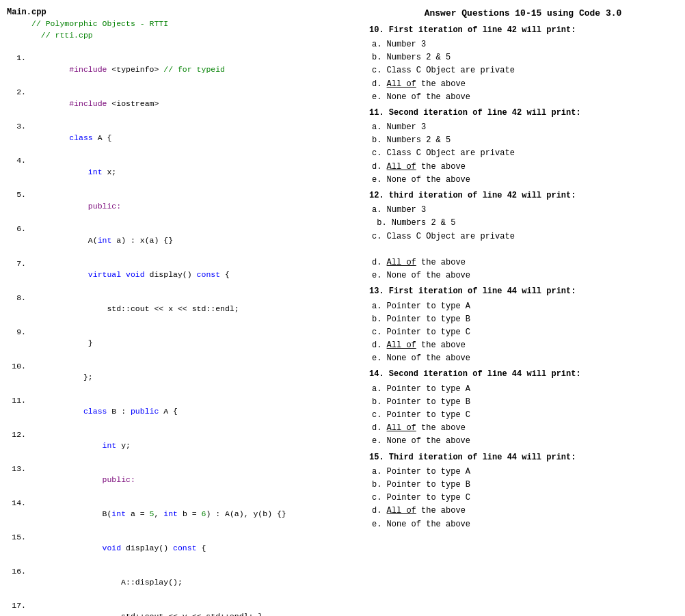 The width and height of the screenshot is (685, 616). What do you see at coordinates (181, 70) in the screenshot?
I see `code-line: 1. #include <typeinfo> // for typeid` at bounding box center [181, 70].